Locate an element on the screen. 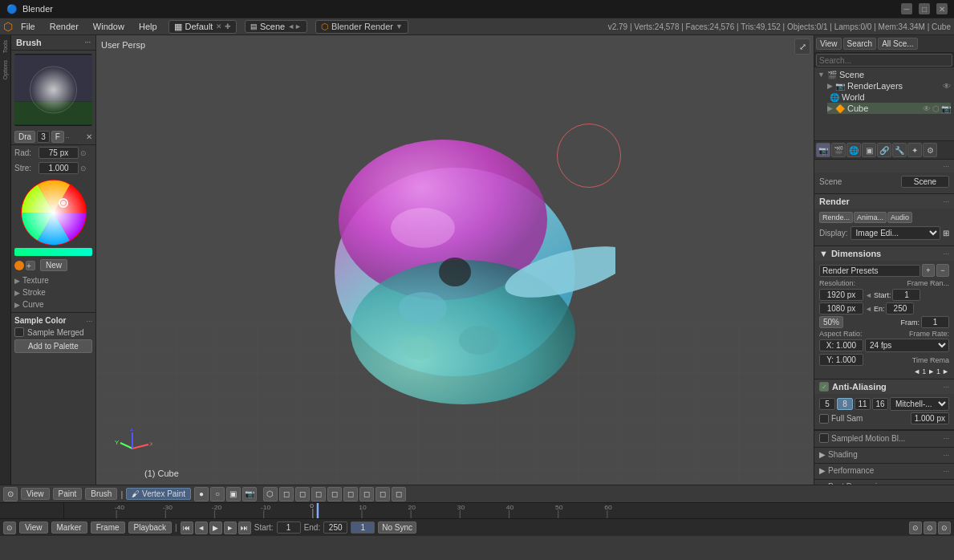 This screenshot has width=954, height=560. engine-selector: ⬡ Blender Render ▼ is located at coordinates (362, 27).